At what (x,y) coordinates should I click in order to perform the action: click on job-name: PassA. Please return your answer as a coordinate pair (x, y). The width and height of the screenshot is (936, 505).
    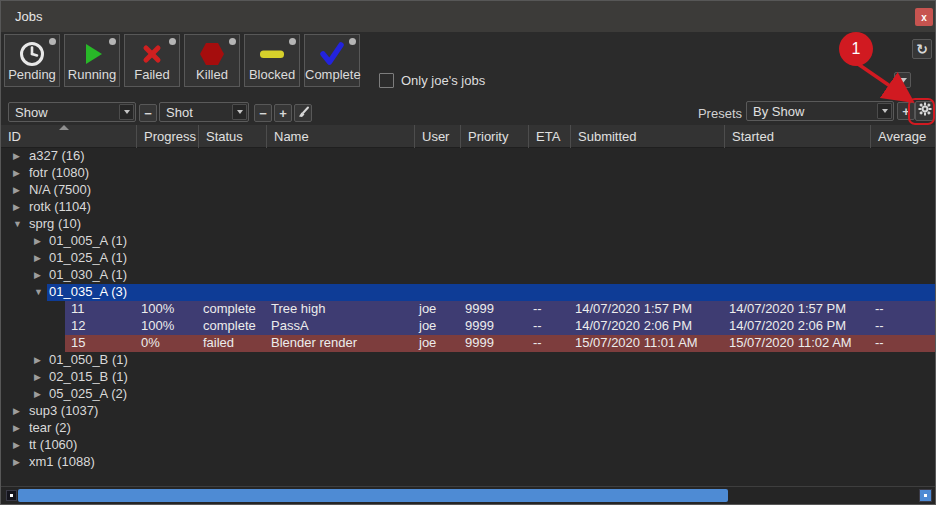
    Looking at the image, I should click on (290, 326).